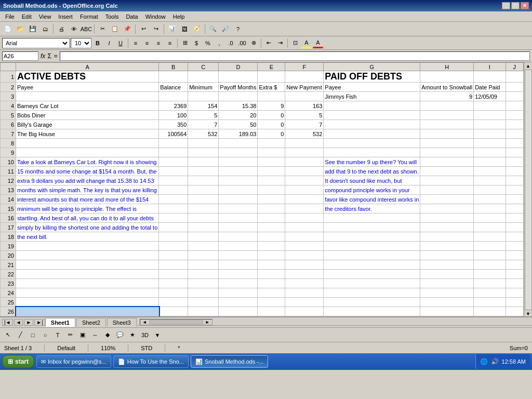 The height and width of the screenshot is (399, 532). Describe the element at coordinates (489, 97) in the screenshot. I see `cell-I3: 12/05/09` at that location.